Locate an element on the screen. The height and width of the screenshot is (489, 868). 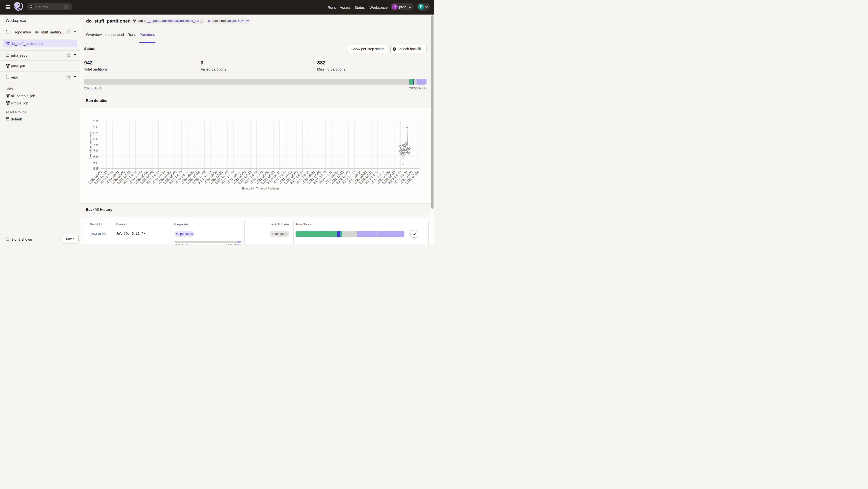
svg-text: 5.5 is located at coordinates (96, 169).